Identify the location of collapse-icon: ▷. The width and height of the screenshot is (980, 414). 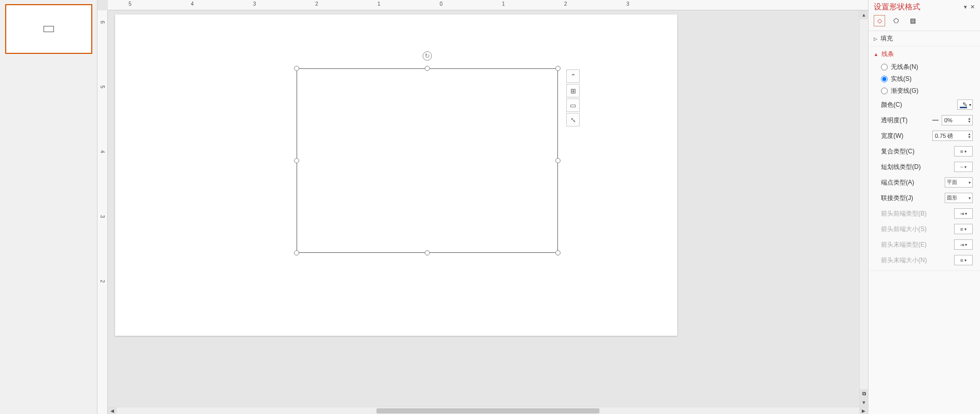
(875, 39).